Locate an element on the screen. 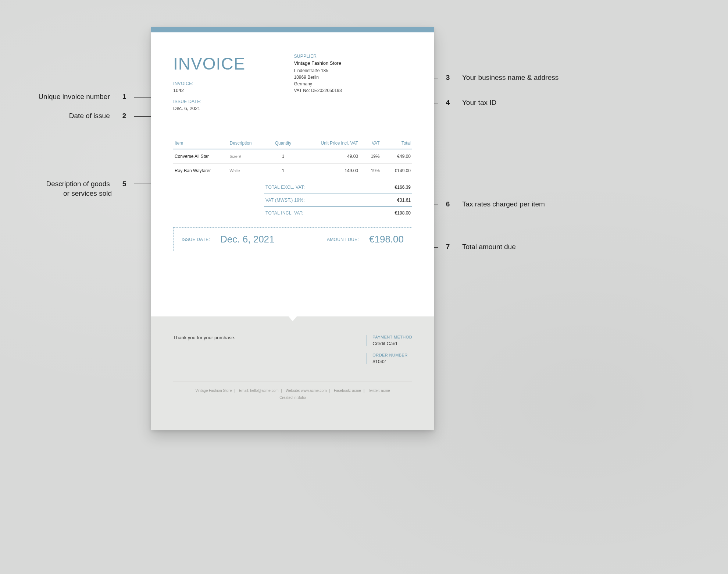 This screenshot has height=574, width=728. header-left: INVOICE INVOICE: 1042 ISSUE DATE: Dec. 6… is located at coordinates (229, 85).